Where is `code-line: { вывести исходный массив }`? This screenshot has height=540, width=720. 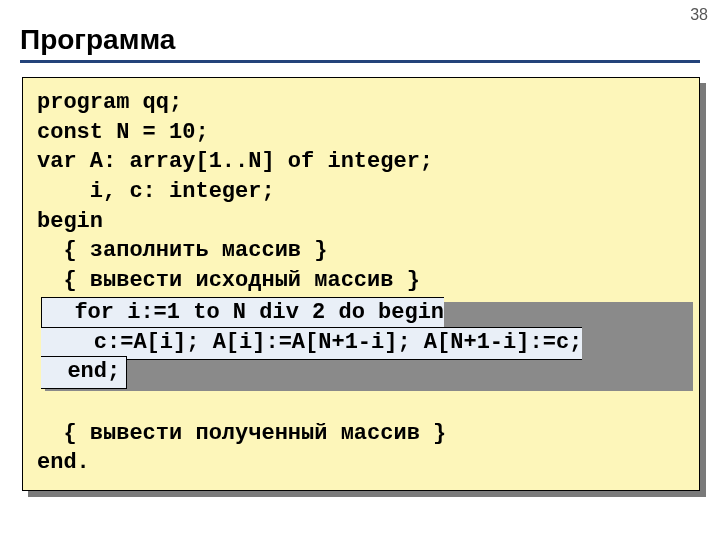
code-line: { вывести исходный массив } is located at coordinates (228, 280).